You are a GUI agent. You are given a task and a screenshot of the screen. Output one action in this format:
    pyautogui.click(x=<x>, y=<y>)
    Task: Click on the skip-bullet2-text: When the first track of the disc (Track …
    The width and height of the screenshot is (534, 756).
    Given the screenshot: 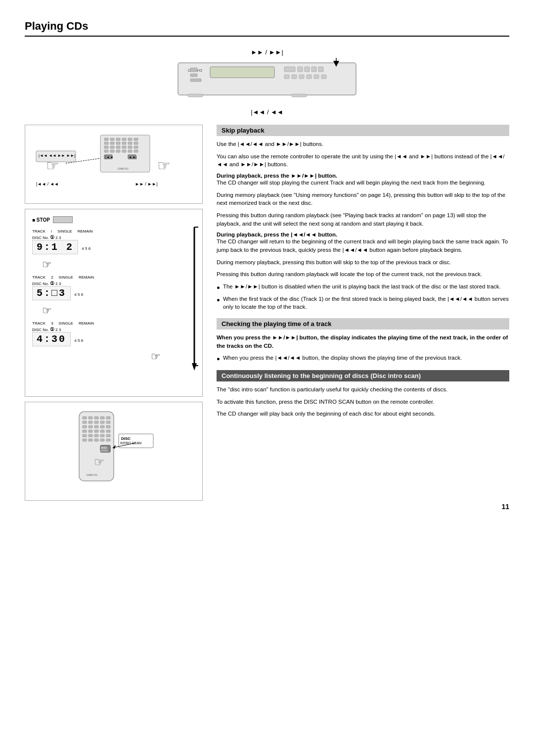 What is the action you would take?
    pyautogui.click(x=366, y=303)
    